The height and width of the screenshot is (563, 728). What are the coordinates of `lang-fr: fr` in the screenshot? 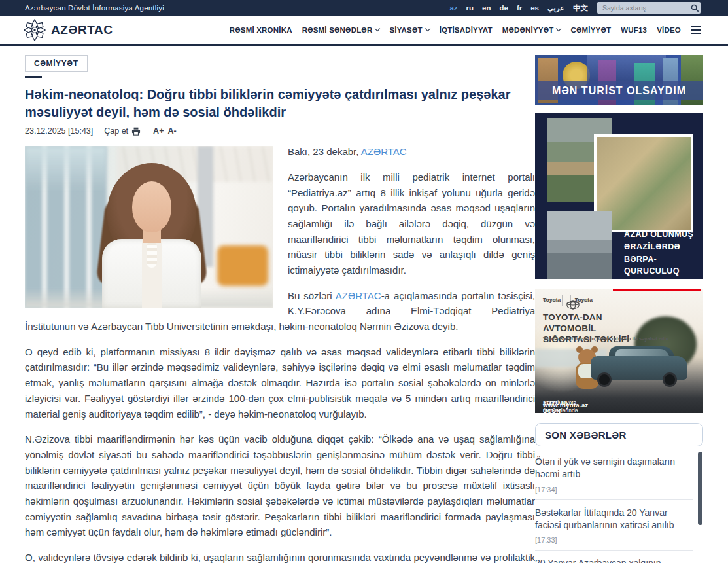 It's located at (519, 8).